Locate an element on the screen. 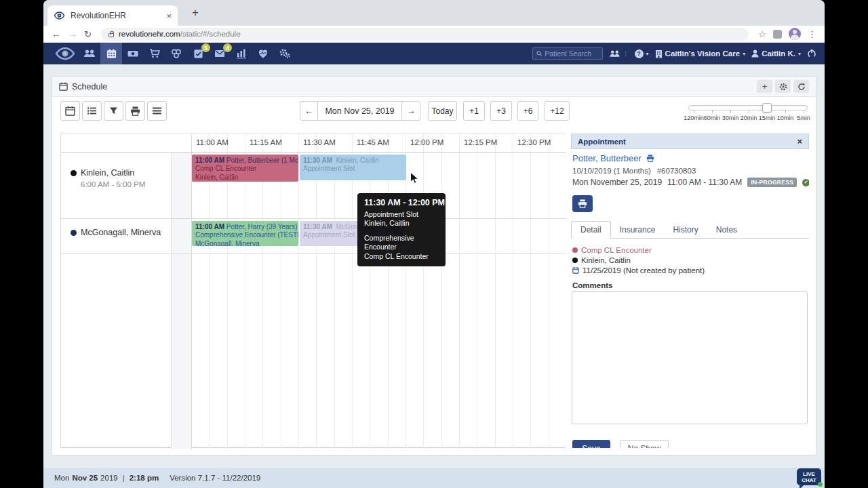  status-year: 2019 is located at coordinates (109, 478).